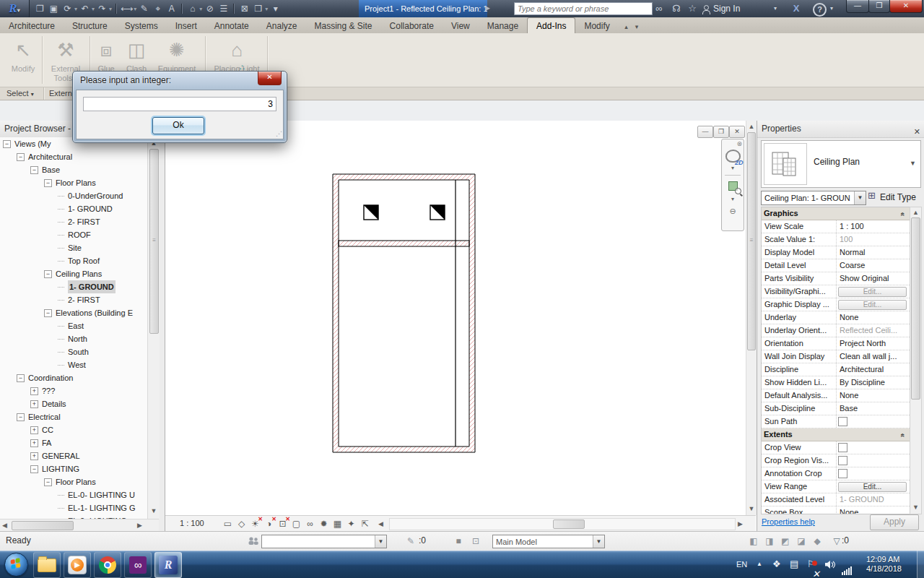 This screenshot has width=924, height=578. Describe the element at coordinates (873, 396) in the screenshot. I see `property-value: None` at that location.